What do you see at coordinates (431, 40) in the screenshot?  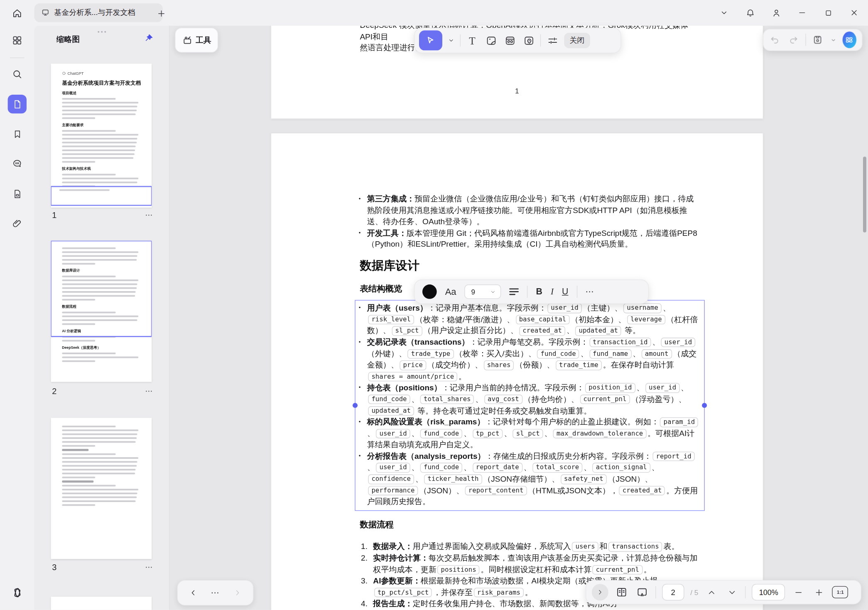 I see `select-tool-button` at bounding box center [431, 40].